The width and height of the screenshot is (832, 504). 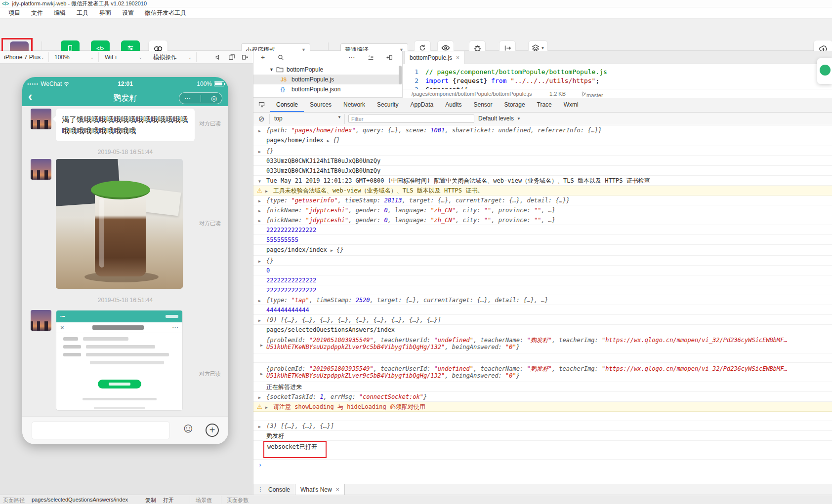 What do you see at coordinates (188, 428) in the screenshot?
I see `emoji-icon: ☺` at bounding box center [188, 428].